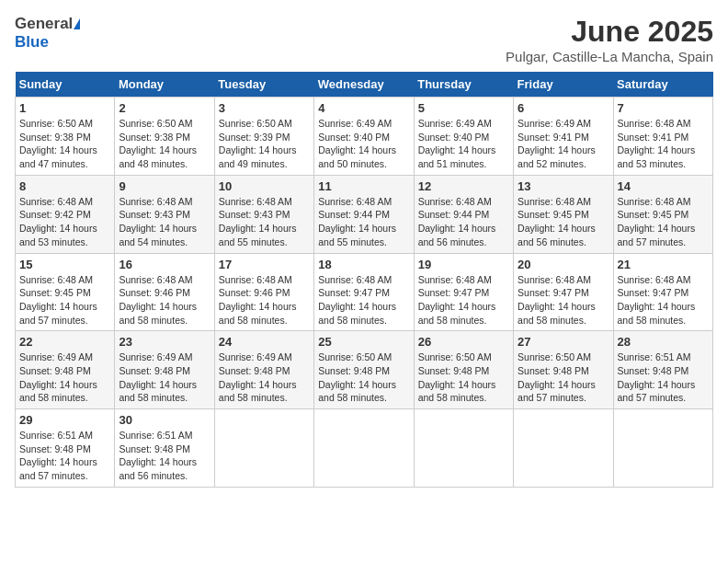 The height and width of the screenshot is (563, 728). What do you see at coordinates (64, 419) in the screenshot?
I see `day-number: 29` at bounding box center [64, 419].